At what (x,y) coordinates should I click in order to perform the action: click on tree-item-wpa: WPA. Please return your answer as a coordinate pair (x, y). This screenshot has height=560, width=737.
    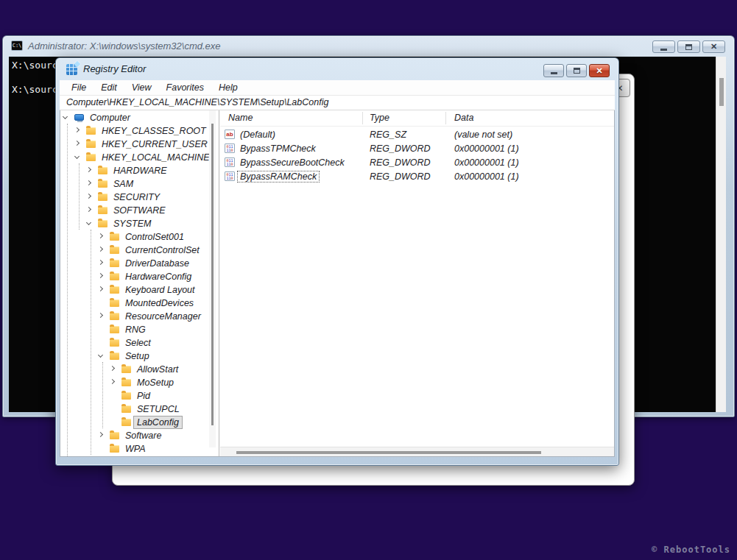
    Looking at the image, I should click on (135, 449).